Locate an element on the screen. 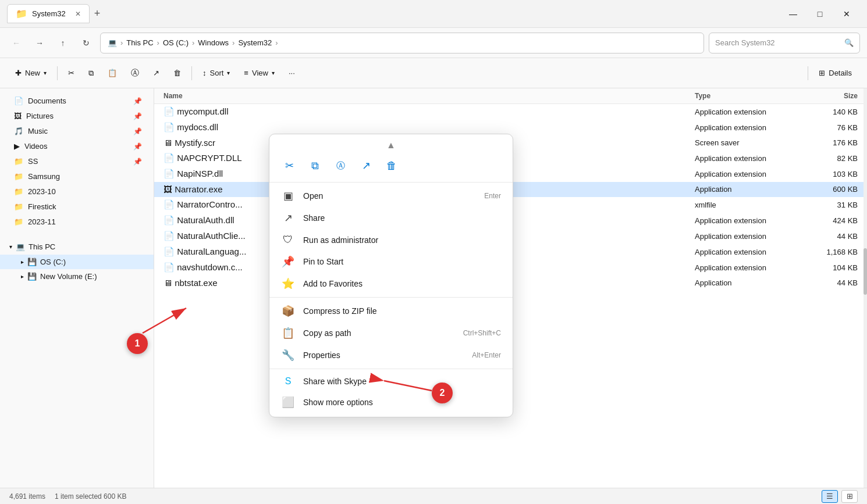 This screenshot has height=504, width=867. ctx-delete-button: 🗑 is located at coordinates (392, 166).